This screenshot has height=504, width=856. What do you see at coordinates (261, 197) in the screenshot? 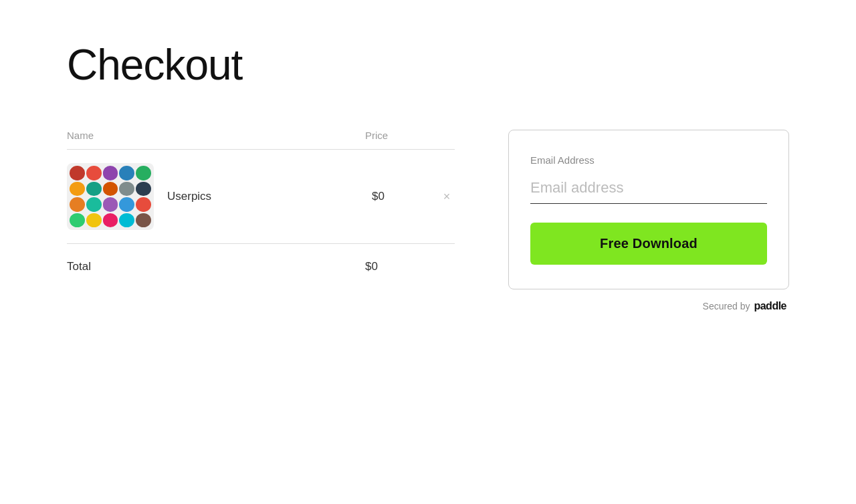
I see `product-row: Userpics $0 ×` at bounding box center [261, 197].